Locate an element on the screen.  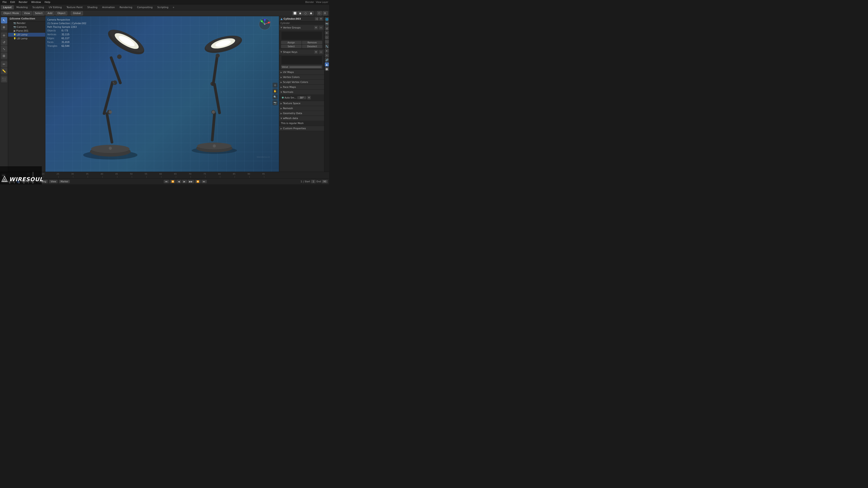
sculpt-vertex-colors-header: ▶ Sculpt Vertex Colors is located at coordinates (302, 82).